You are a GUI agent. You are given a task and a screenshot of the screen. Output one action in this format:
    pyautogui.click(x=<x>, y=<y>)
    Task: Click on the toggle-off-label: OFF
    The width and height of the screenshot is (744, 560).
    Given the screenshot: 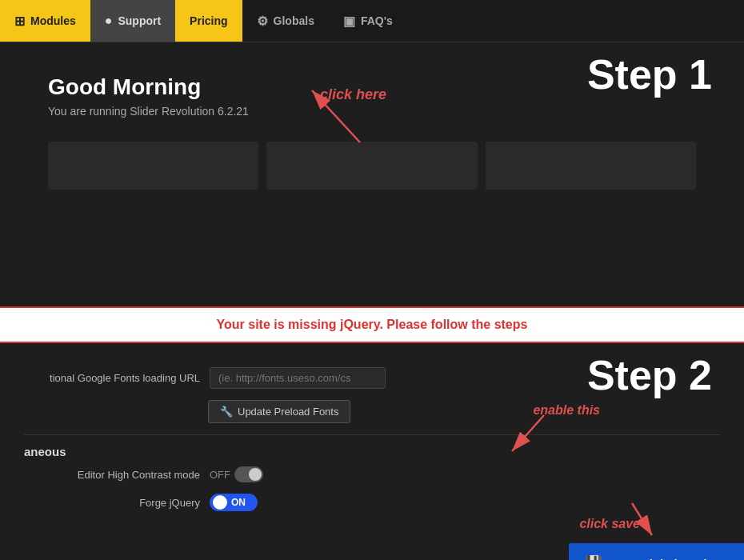 What is the action you would take?
    pyautogui.click(x=220, y=475)
    